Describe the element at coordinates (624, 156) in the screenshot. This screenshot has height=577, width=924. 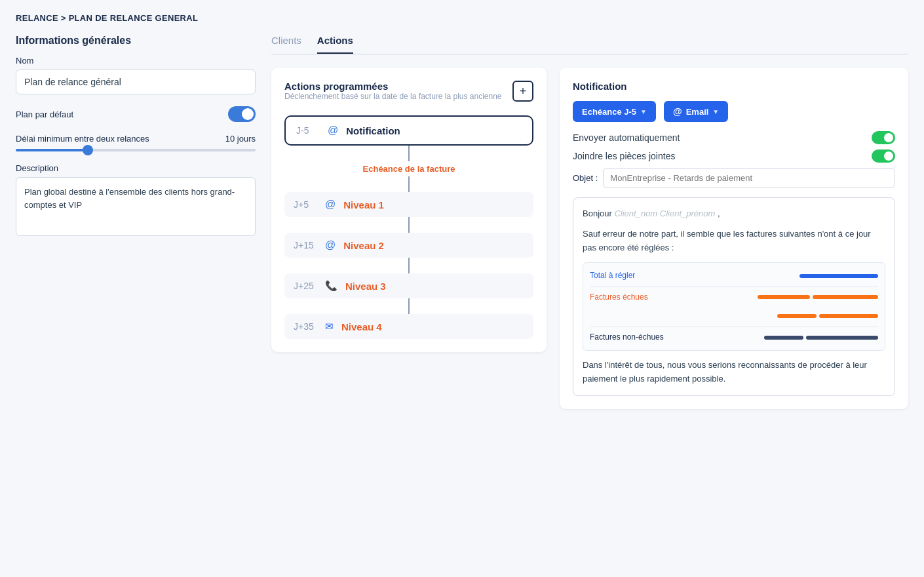
I see `attach-label: Joindre les pièces jointes` at that location.